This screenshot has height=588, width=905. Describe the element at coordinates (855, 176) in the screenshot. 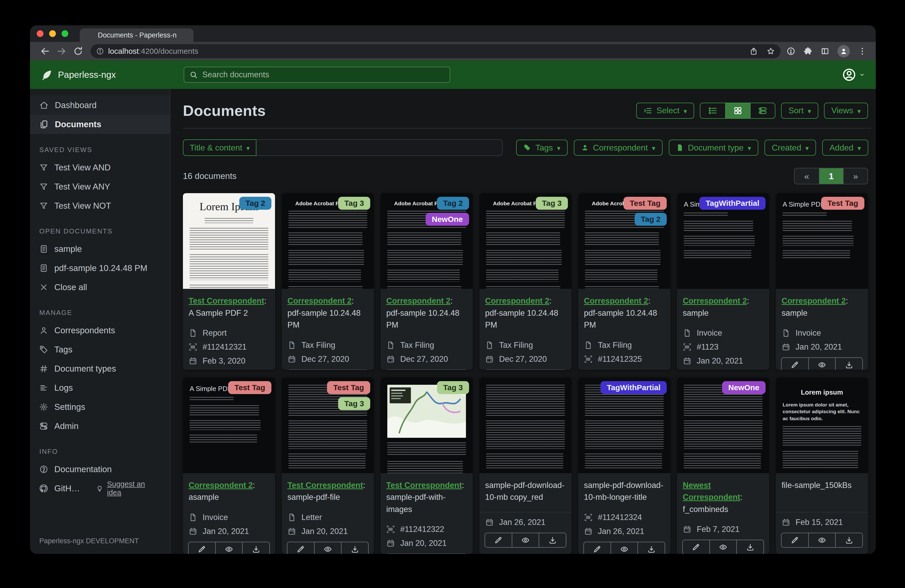

I see `pagination-next: »` at that location.